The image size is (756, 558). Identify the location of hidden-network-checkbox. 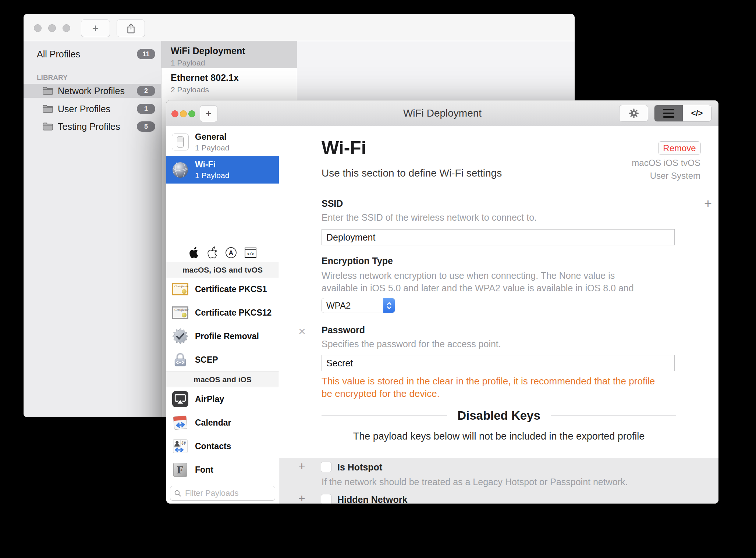
(326, 499).